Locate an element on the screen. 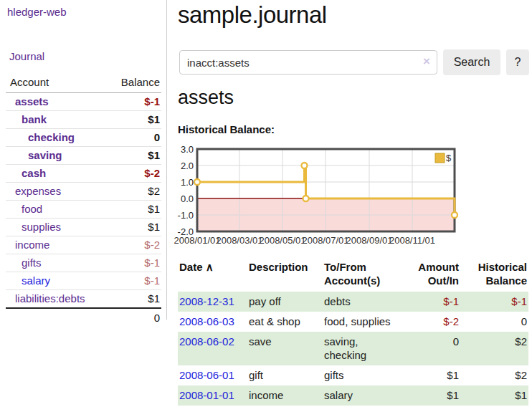 The height and width of the screenshot is (417, 532). transaction-accounts-cell: saving, checking is located at coordinates (360, 348).